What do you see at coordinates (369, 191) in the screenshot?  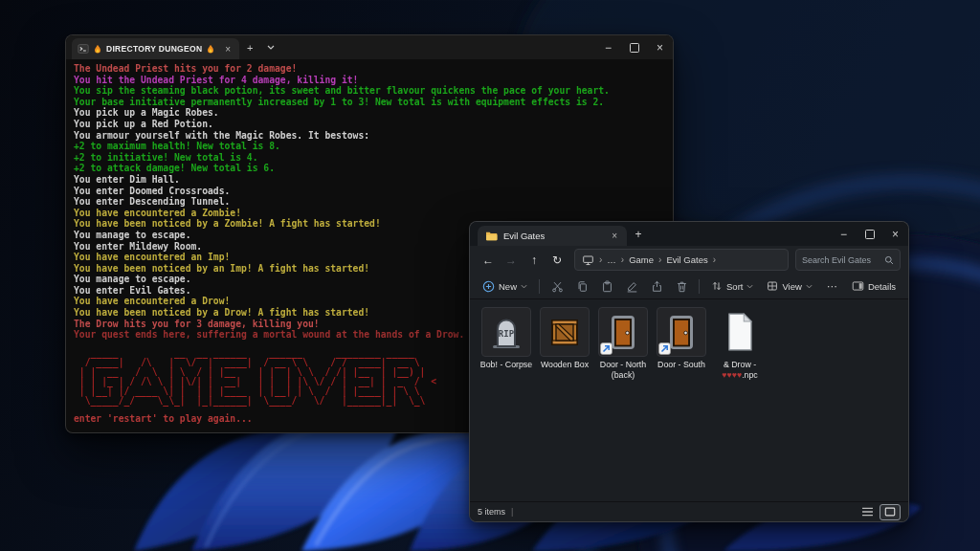 I see `terminal-line: You enter Doomed Crossroads.` at bounding box center [369, 191].